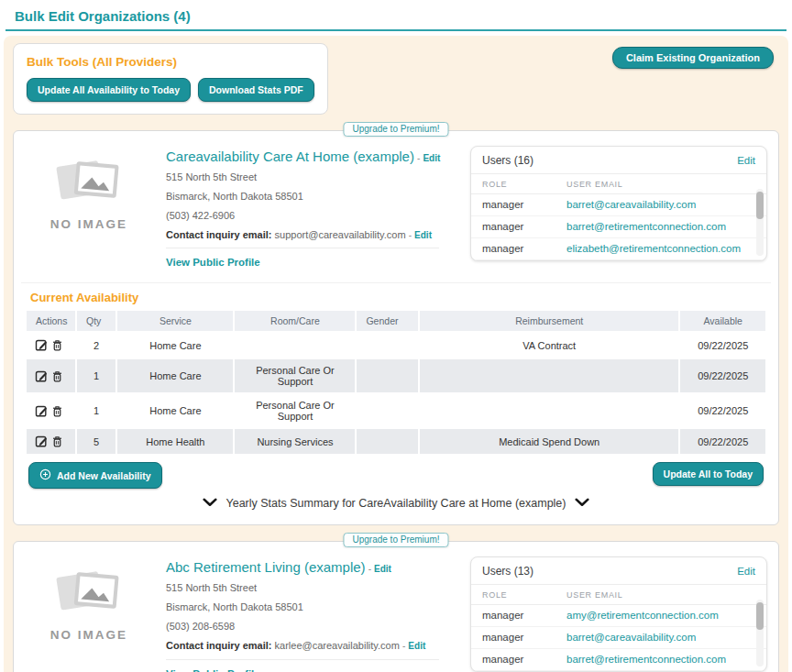 This screenshot has width=792, height=672. Describe the element at coordinates (619, 205) in the screenshot. I see `users-row: manager barret@careavailability.com` at that location.